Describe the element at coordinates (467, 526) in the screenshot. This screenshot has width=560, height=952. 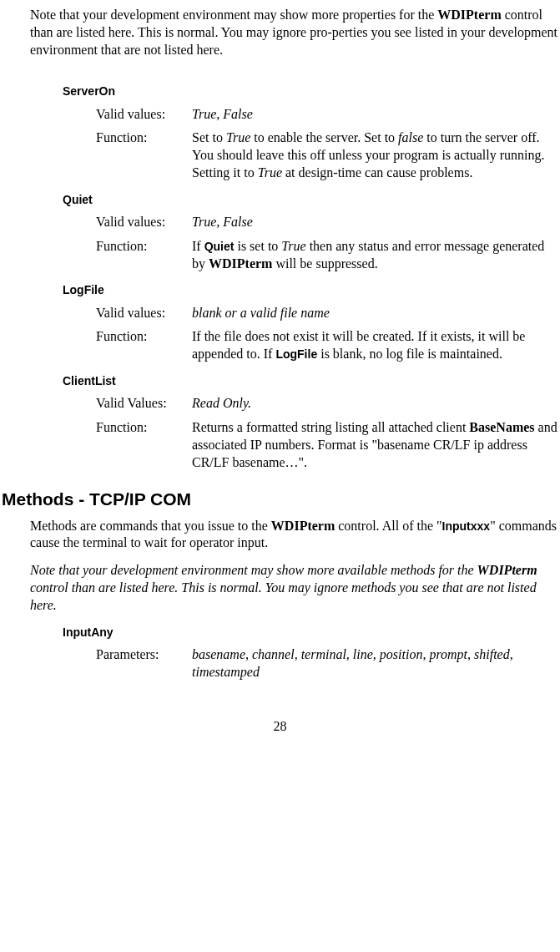
I see `text-bold: Inputxxx` at that location.